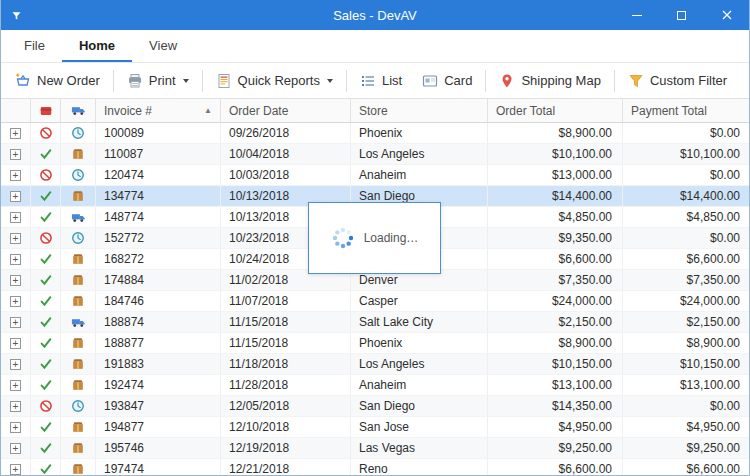  Describe the element at coordinates (556, 110) in the screenshot. I see `header-order-total: Order Total` at that location.